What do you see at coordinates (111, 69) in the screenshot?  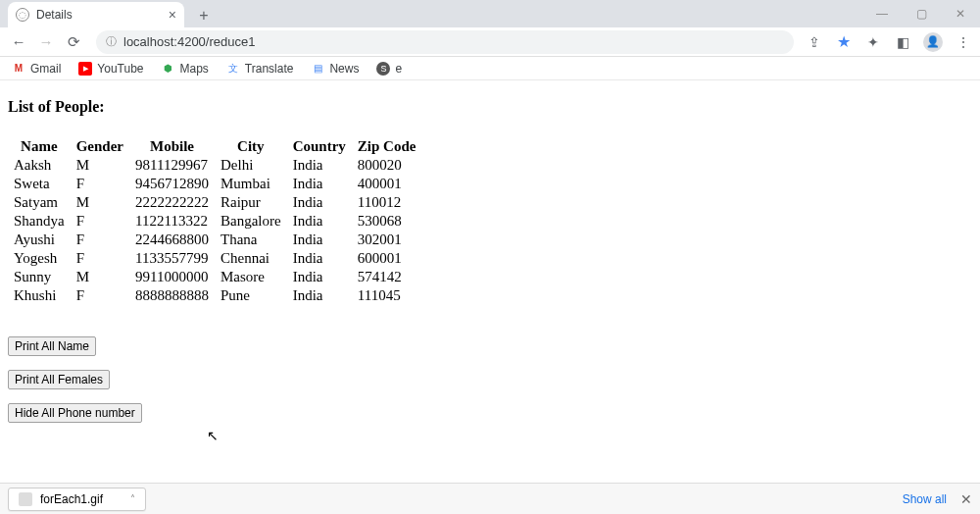 I see `bookmark-youtube: ▶ YouTube` at bounding box center [111, 69].